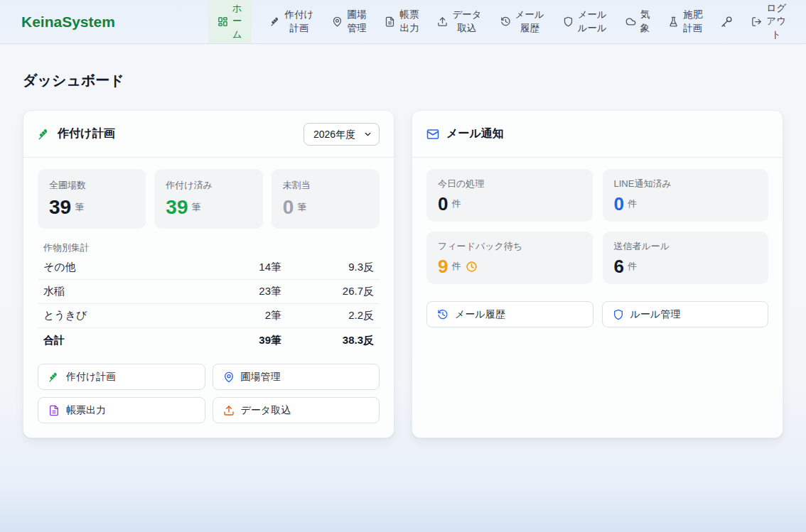  What do you see at coordinates (341, 134) in the screenshot?
I see `year-select: 2026年度` at bounding box center [341, 134].